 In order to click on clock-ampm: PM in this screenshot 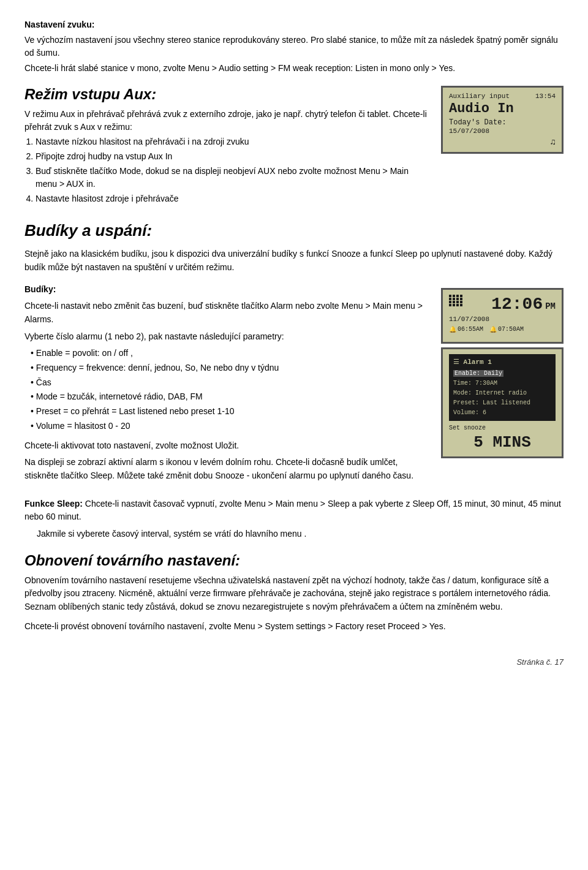, I will do `click(550, 306)`.